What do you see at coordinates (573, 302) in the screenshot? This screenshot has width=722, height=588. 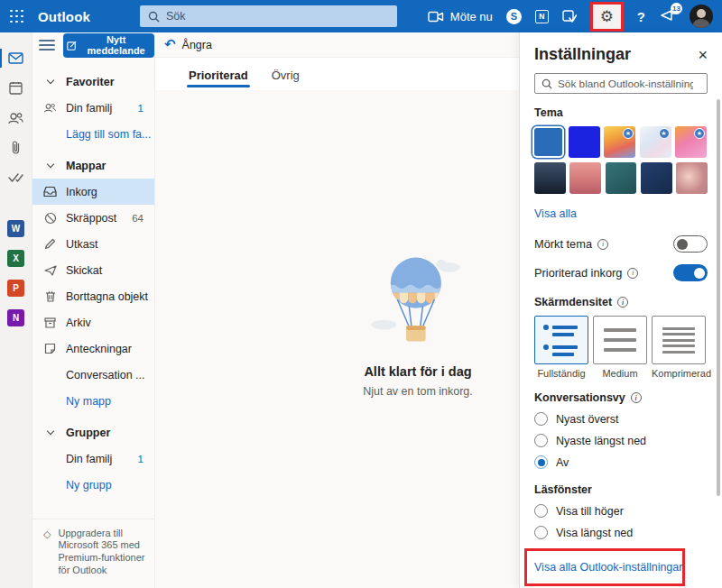 I see `density-label: Skärmdensitet` at bounding box center [573, 302].